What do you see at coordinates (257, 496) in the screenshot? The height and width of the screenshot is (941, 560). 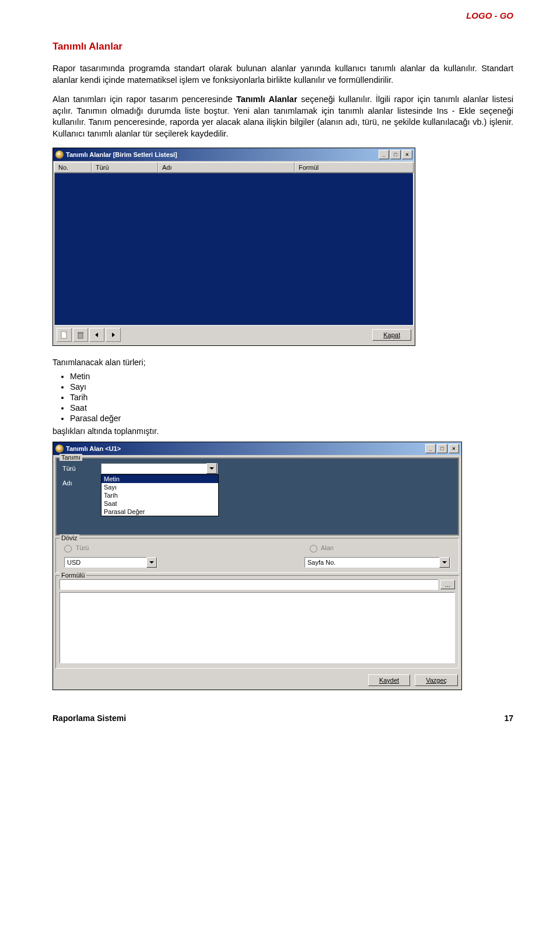 I see `group-tanimi: Tanımı Türü Metin Metin Sayı Tarih Saat …` at bounding box center [257, 496].